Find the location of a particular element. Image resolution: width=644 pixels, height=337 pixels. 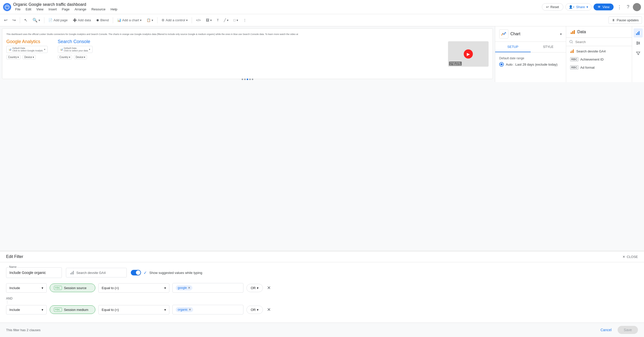

ds2-chevron-icon: ▾ is located at coordinates (90, 49).